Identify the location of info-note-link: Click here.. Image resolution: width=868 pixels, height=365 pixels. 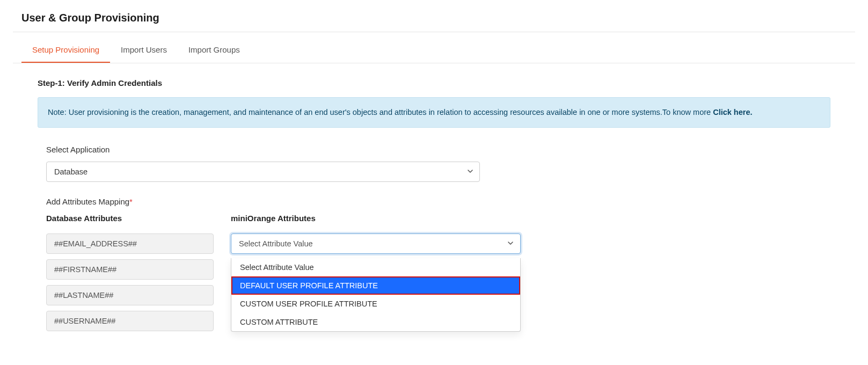
(732, 112).